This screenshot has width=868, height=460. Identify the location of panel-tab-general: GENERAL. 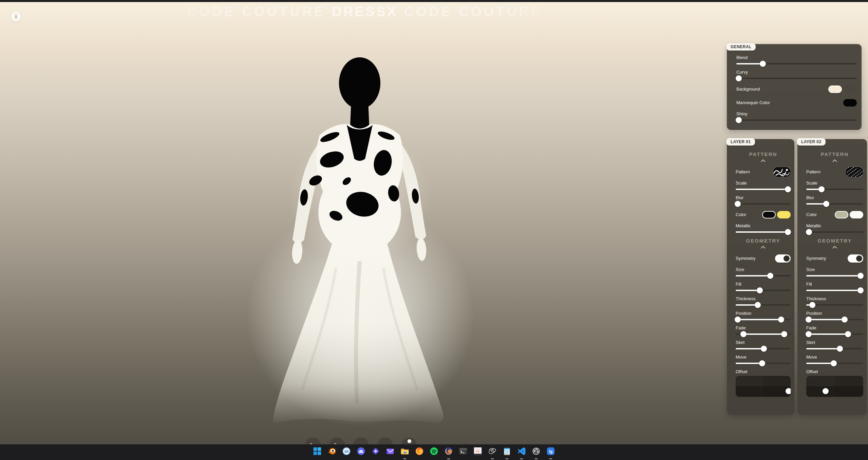
(741, 47).